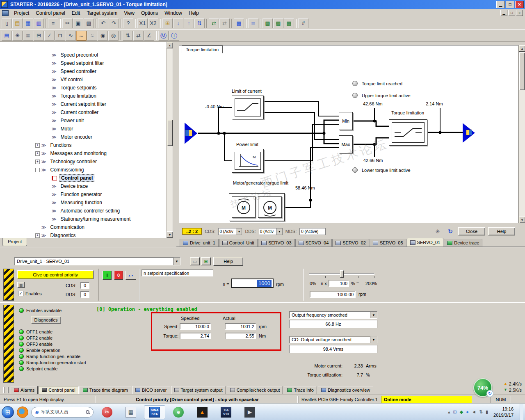 This screenshot has height=420, width=525. I want to click on tree-item-communication: ≫Communication, so click(86, 227).